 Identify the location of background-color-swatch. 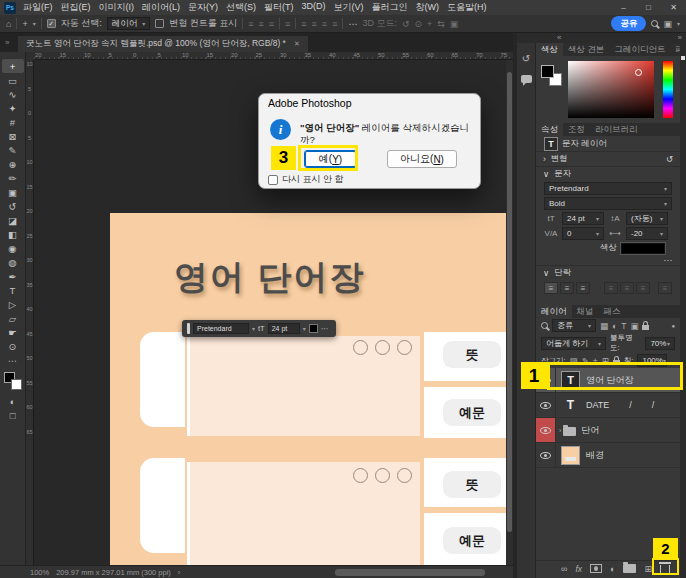
(16, 384).